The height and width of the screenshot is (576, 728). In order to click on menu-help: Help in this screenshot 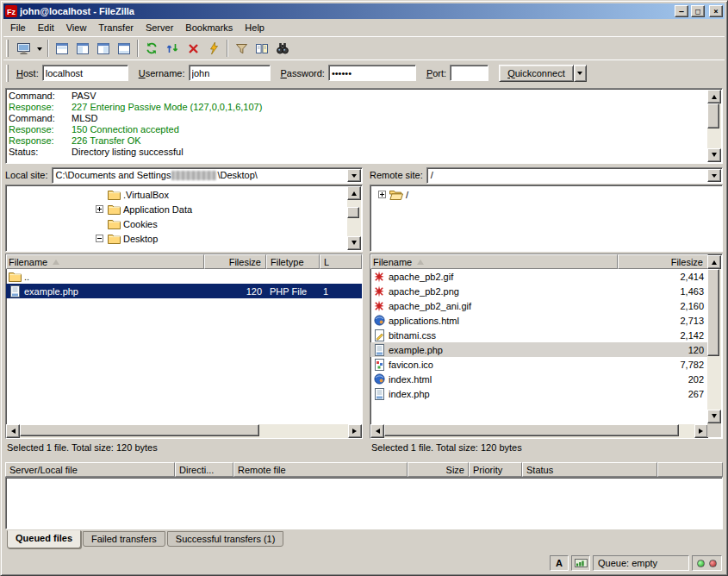, I will do `click(255, 28)`.